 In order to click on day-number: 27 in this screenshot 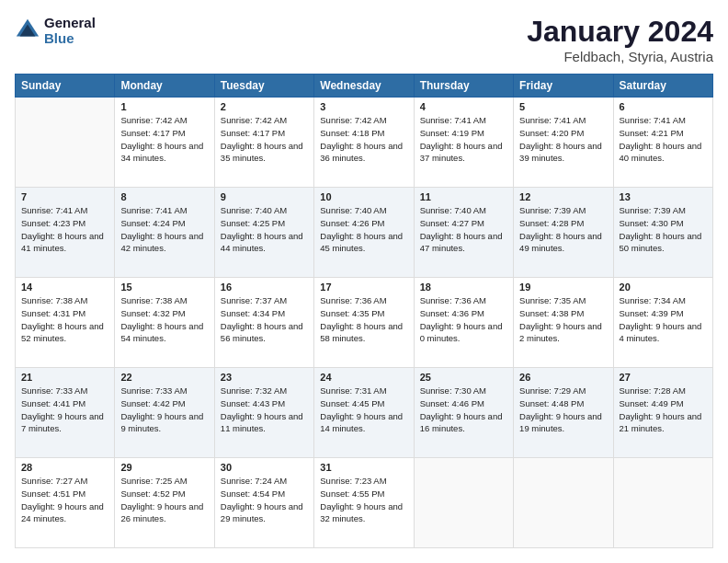, I will do `click(664, 377)`.